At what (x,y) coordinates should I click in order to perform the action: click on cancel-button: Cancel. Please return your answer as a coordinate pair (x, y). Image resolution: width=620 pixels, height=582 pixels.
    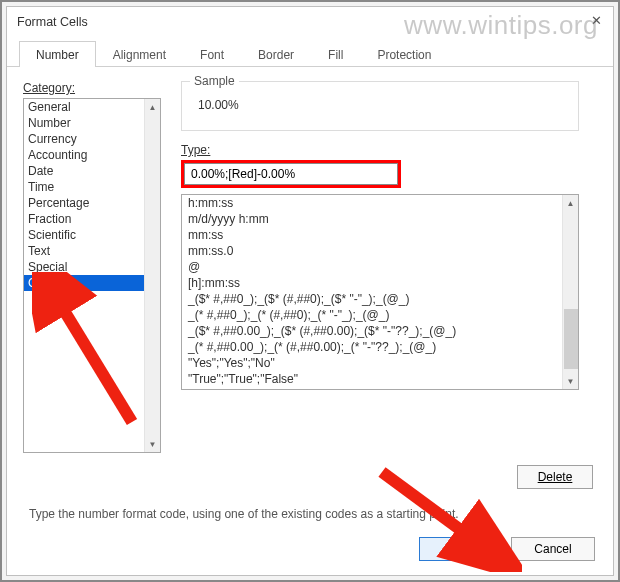
    Looking at the image, I should click on (553, 549).